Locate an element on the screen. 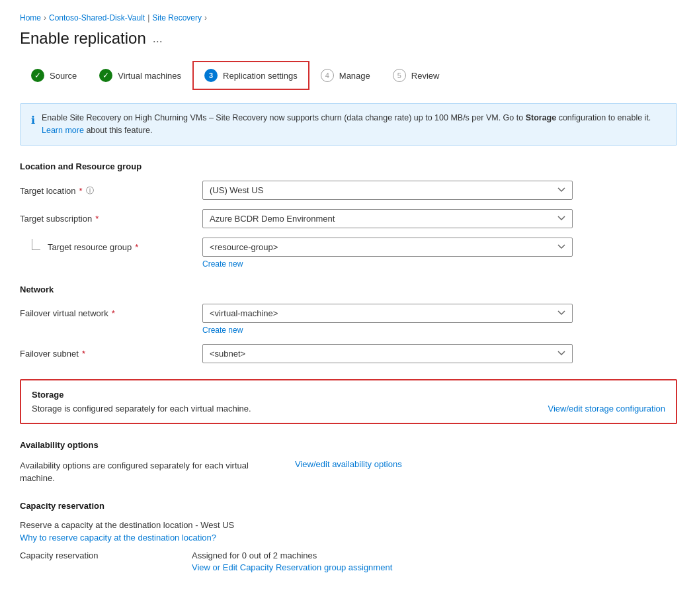 The image size is (697, 616). failover-subnet-label: Failover subnet * is located at coordinates (106, 351).